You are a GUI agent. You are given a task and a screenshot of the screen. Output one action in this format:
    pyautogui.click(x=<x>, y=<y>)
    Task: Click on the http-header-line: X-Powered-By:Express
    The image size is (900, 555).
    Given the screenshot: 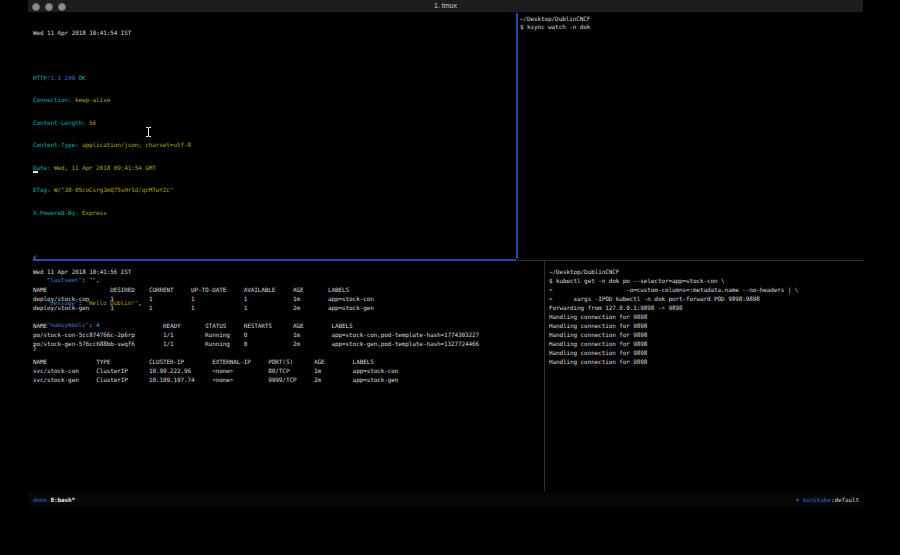 What is the action you would take?
    pyautogui.click(x=273, y=214)
    